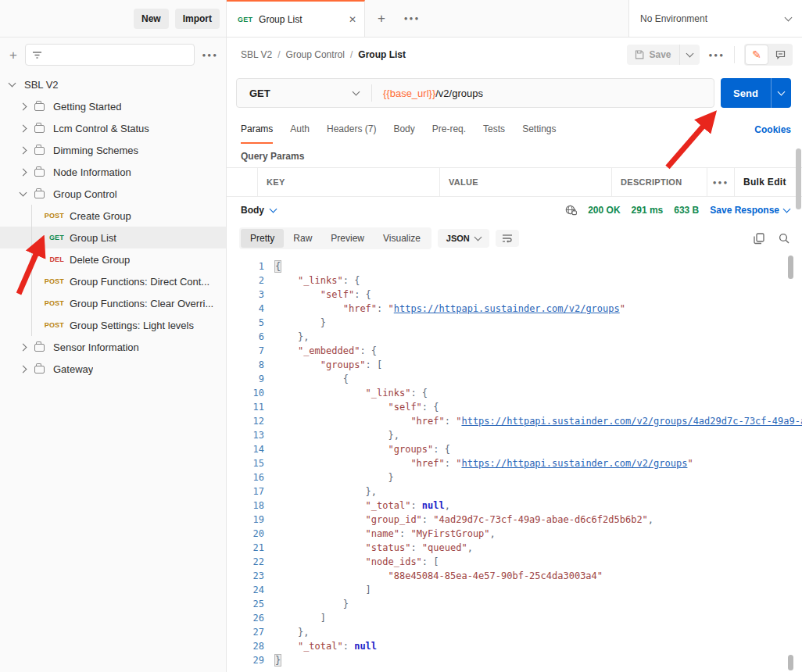 This screenshot has height=672, width=802. I want to click on sidebar-folder-lcm-control-status: Lcm Control & Status, so click(113, 128).